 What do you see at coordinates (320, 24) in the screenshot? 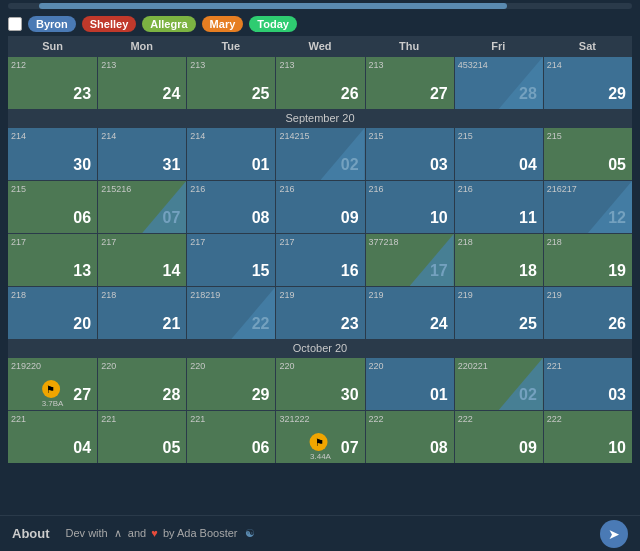
I see `filter-row: Byron Shelley Allegra Mary Today` at bounding box center [320, 24].